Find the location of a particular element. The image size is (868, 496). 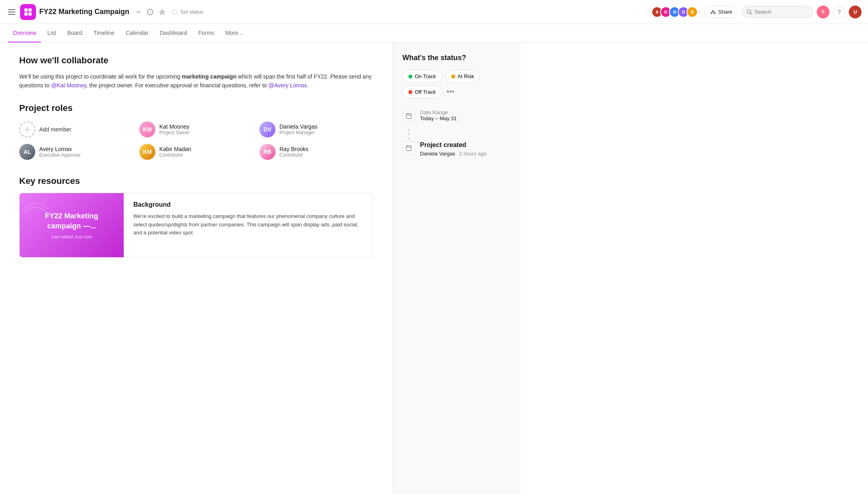

dropdown-btn is located at coordinates (139, 12).